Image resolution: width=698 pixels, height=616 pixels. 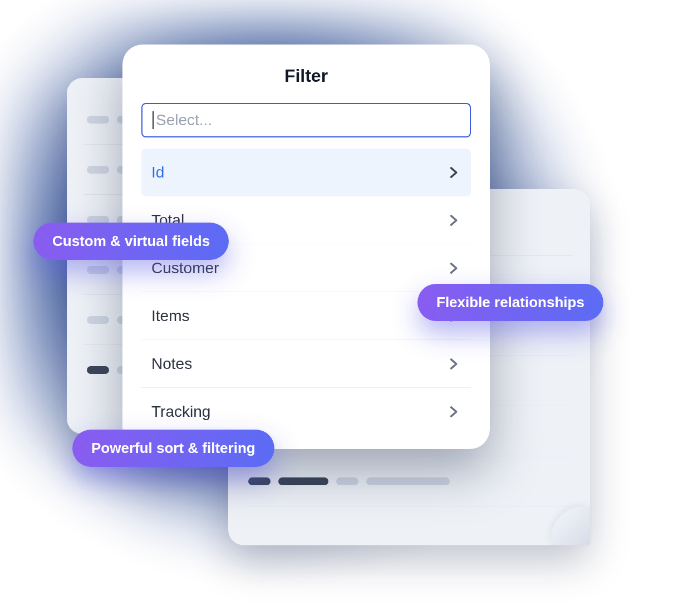 What do you see at coordinates (306, 76) in the screenshot?
I see `filter-title: Filter` at bounding box center [306, 76].